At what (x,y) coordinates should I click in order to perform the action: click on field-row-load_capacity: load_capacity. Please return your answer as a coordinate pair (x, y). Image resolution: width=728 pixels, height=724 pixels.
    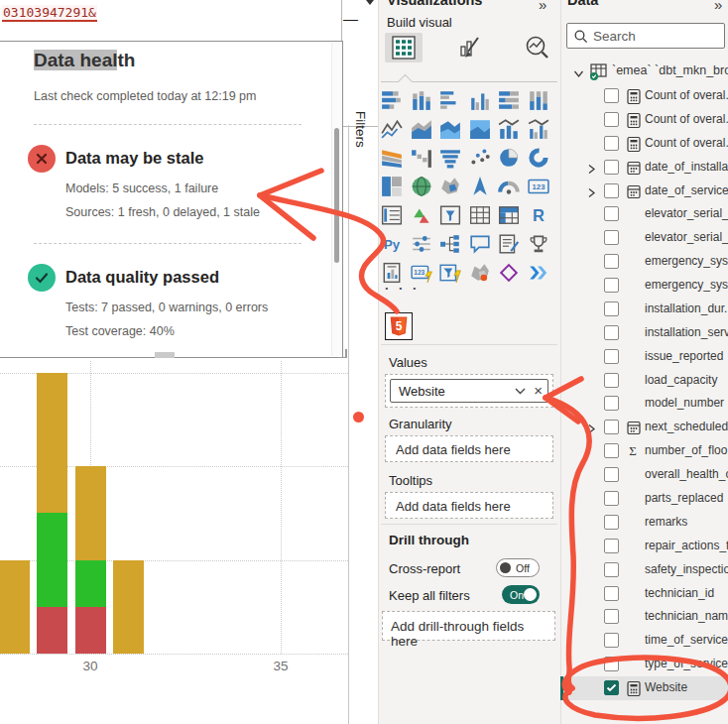
    Looking at the image, I should click on (645, 381).